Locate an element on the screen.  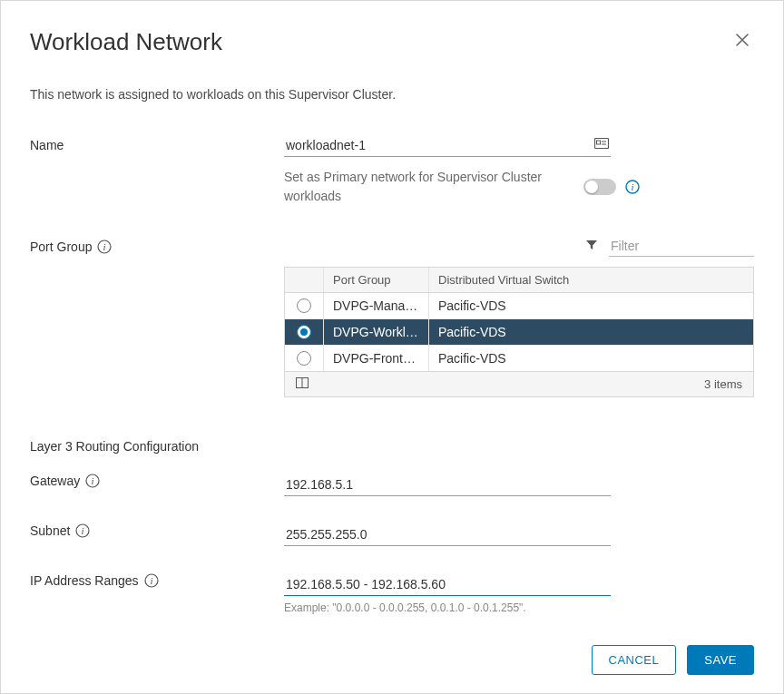
name-suffix-icon is located at coordinates (602, 145).